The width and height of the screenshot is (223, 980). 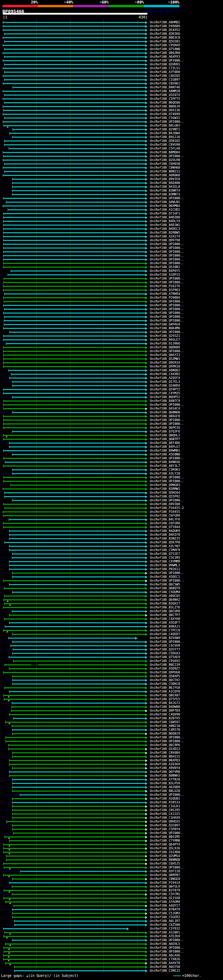 What do you see at coordinates (165, 971) in the screenshot?
I see `hit-label: UniRef100_C3REJ2` at bounding box center [165, 971].